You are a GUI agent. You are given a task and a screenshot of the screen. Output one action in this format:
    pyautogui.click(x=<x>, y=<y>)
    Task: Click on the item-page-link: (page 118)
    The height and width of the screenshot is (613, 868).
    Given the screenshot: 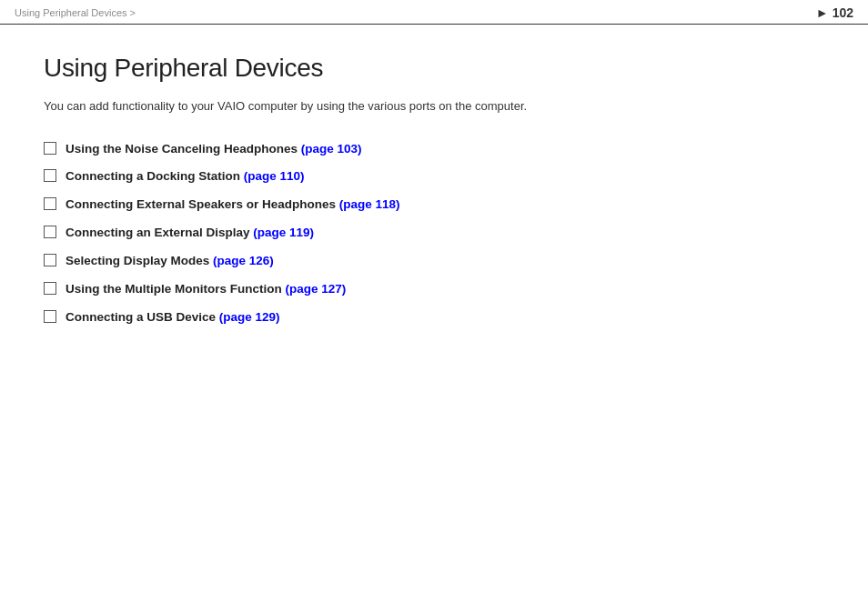 What is the action you would take?
    pyautogui.click(x=369, y=204)
    